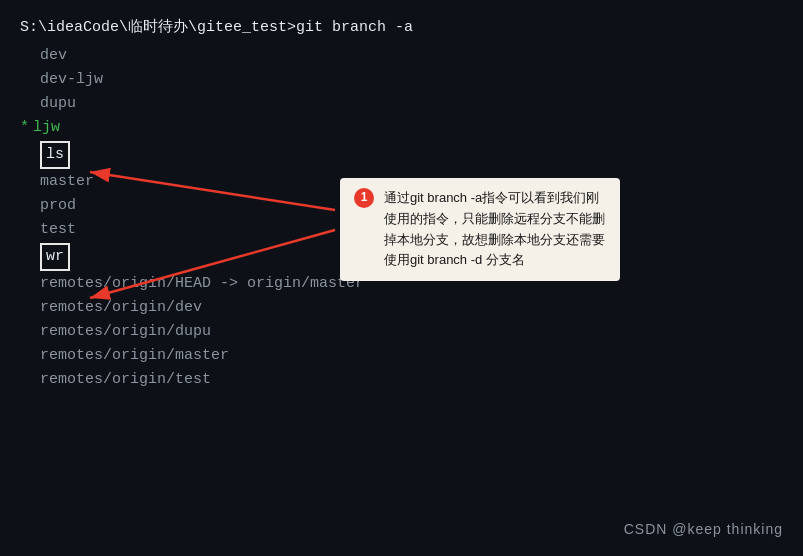 The width and height of the screenshot is (803, 556). What do you see at coordinates (752, 529) in the screenshot?
I see `watermark-thinking: thinking` at bounding box center [752, 529].